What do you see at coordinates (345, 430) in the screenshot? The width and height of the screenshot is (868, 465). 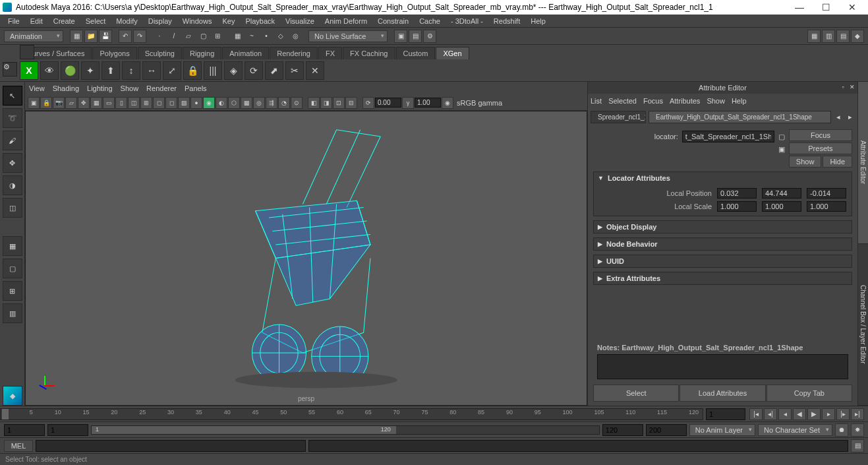 I see `range-slider: 1 120` at bounding box center [345, 430].